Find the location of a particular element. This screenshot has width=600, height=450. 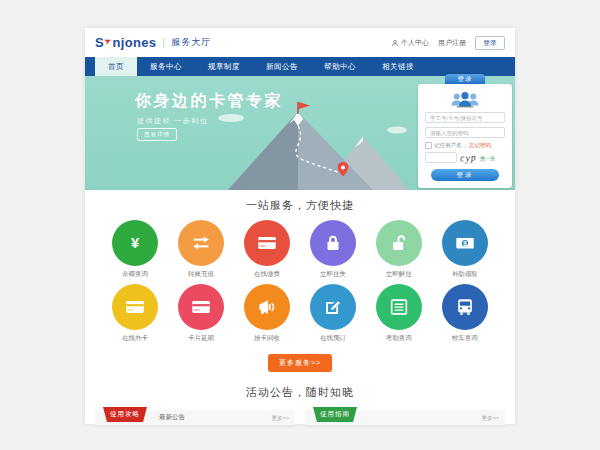

service-label: 转账充值 is located at coordinates (201, 274).